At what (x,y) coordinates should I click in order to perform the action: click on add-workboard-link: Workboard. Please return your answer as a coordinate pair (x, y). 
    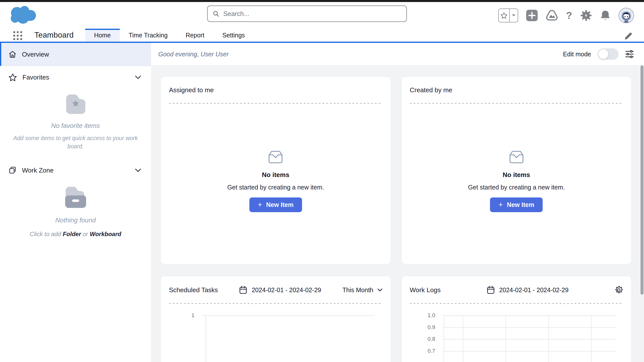
    Looking at the image, I should click on (105, 234).